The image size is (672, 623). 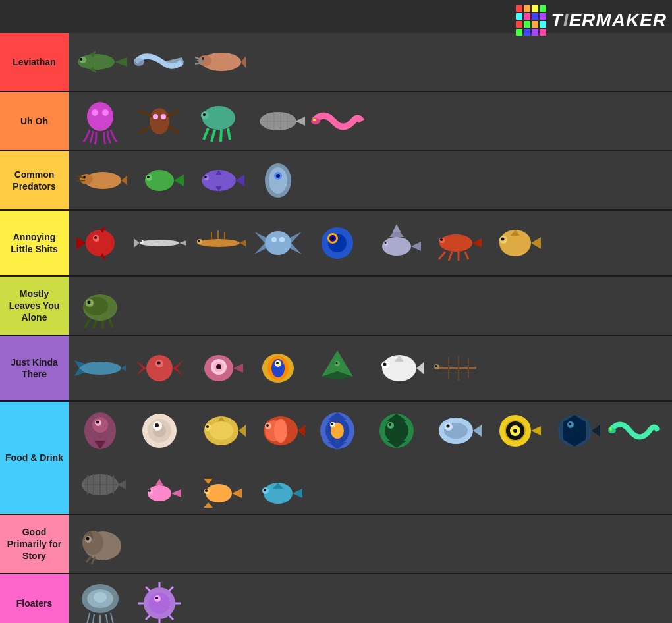 What do you see at coordinates (370, 544) in the screenshot?
I see `tier-content-good-story` at bounding box center [370, 544].